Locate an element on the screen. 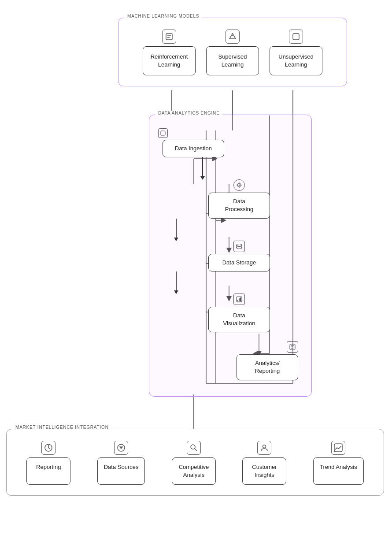  data-visualization-label: DataVisualization is located at coordinates (240, 320).